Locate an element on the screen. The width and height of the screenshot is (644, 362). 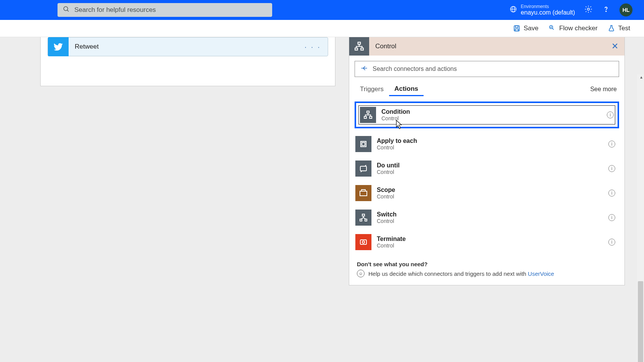
card-menu-icon: · · · is located at coordinates (313, 47).